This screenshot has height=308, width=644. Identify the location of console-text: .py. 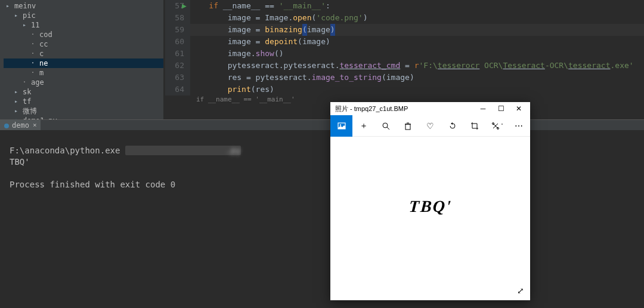
(183, 150).